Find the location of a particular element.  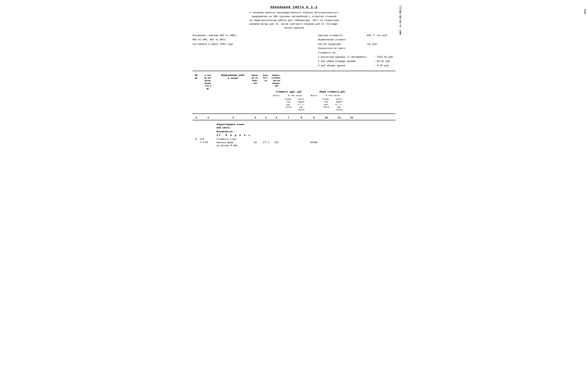

subtitle-line5: ческих районов is located at coordinates (294, 28).